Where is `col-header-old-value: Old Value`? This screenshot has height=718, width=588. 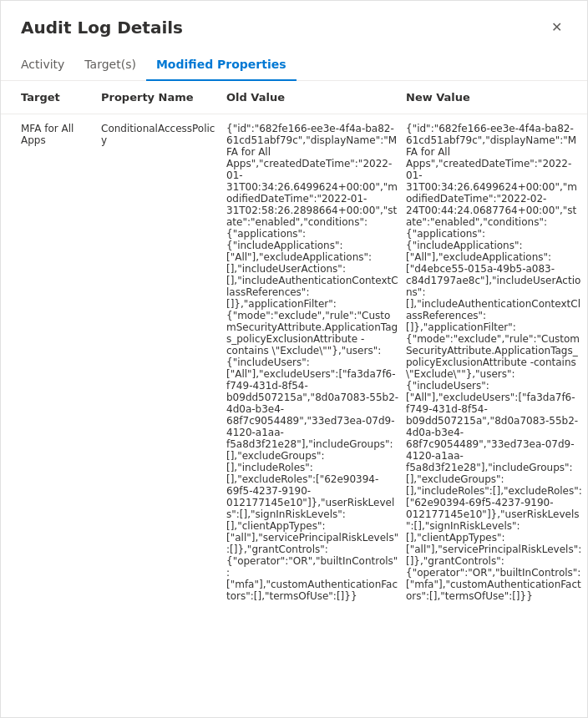 col-header-old-value: Old Value is located at coordinates (316, 98).